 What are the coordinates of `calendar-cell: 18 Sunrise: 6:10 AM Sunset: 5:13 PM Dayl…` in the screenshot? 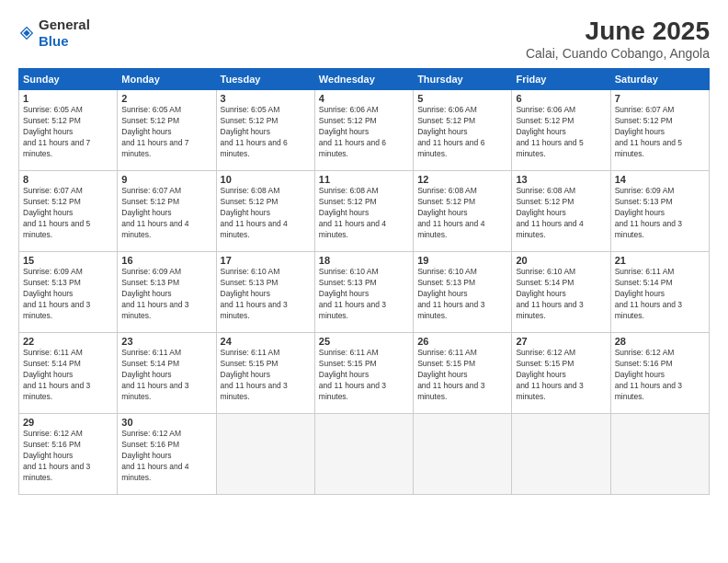 It's located at (364, 293).